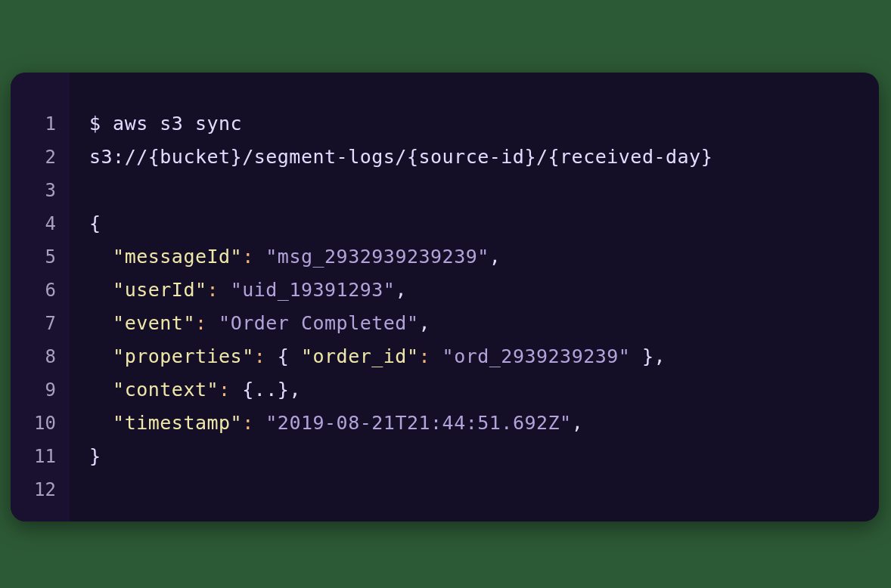 The image size is (891, 588). I want to click on token-dots: .., so click(266, 390).